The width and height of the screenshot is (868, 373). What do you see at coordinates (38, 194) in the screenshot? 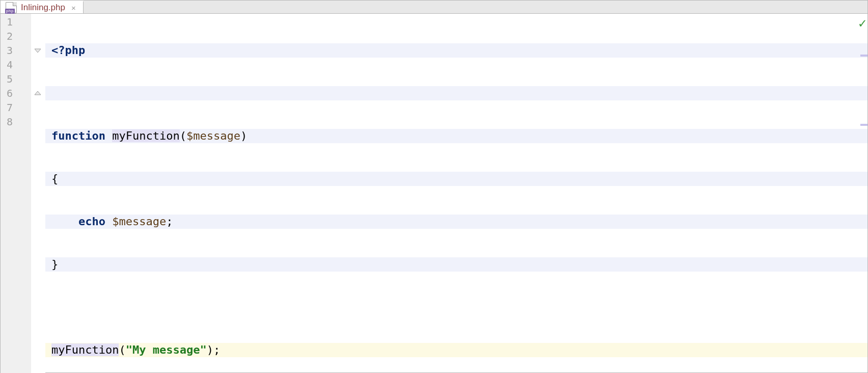
I see `fold-column` at bounding box center [38, 194].